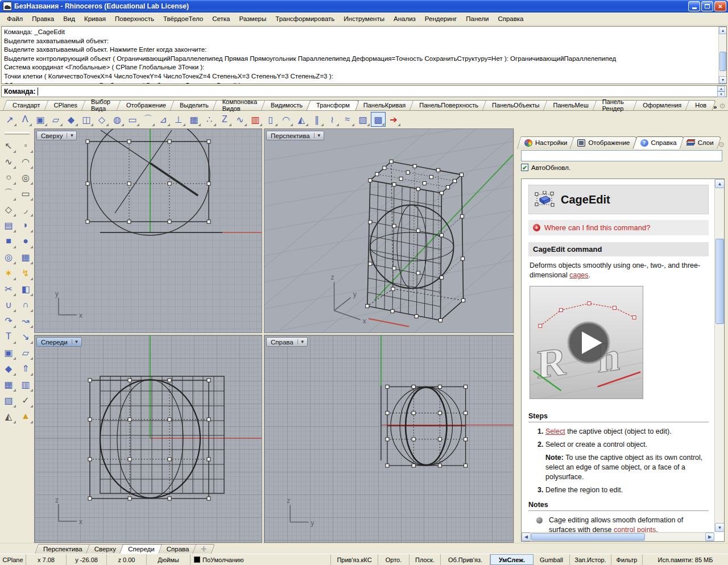  What do you see at coordinates (271, 119) in the screenshot?
I see `scale-1d-icon: ▯` at bounding box center [271, 119].